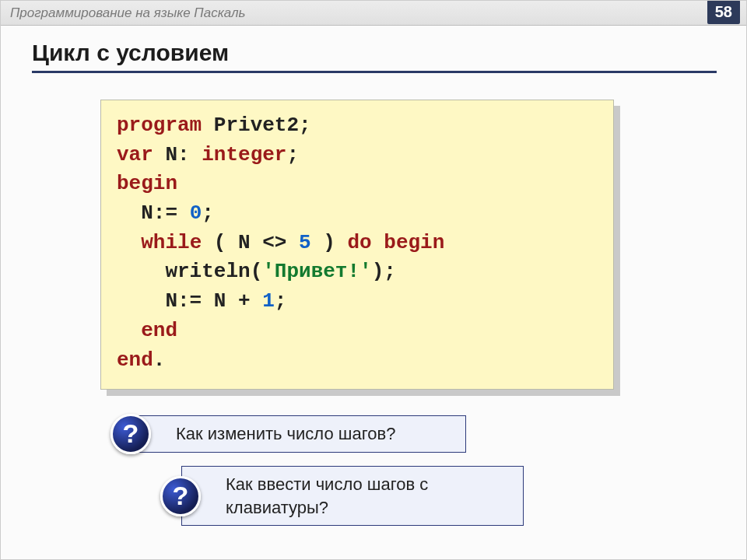  I want to click on kw-begin: begin, so click(147, 184).